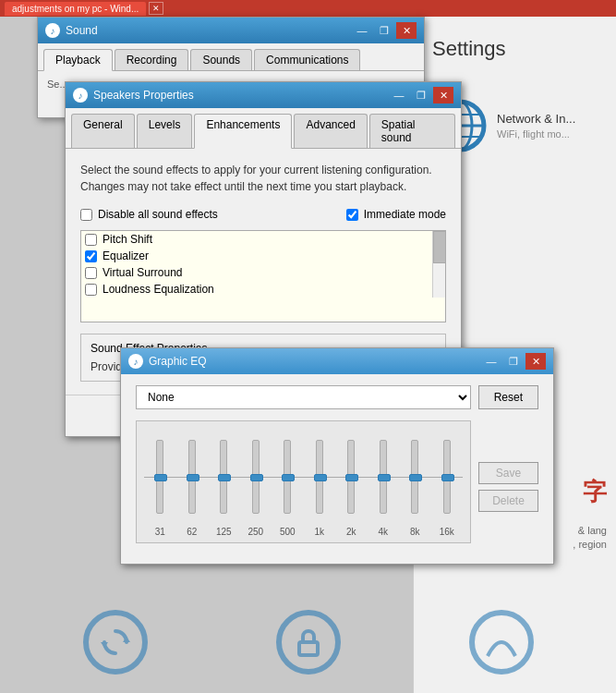  Describe the element at coordinates (159, 289) in the screenshot. I see `loudness-eq-label: Loudness Equalization` at that location.